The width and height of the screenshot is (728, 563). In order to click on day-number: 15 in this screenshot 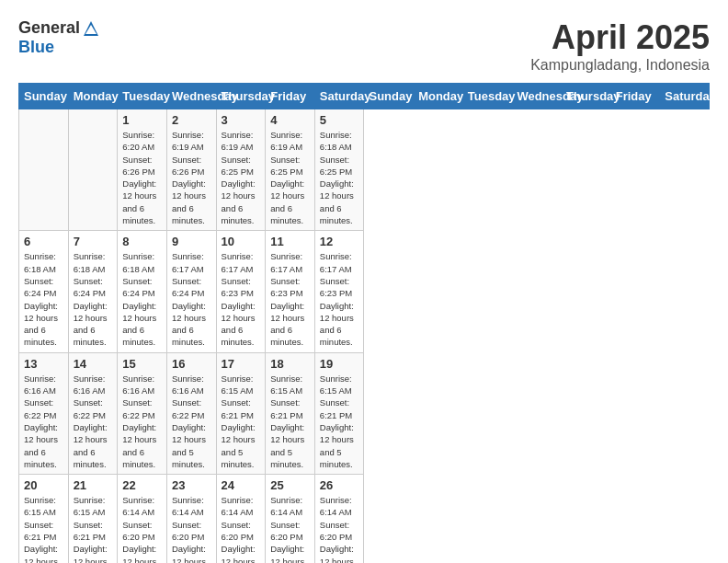, I will do `click(142, 364)`.